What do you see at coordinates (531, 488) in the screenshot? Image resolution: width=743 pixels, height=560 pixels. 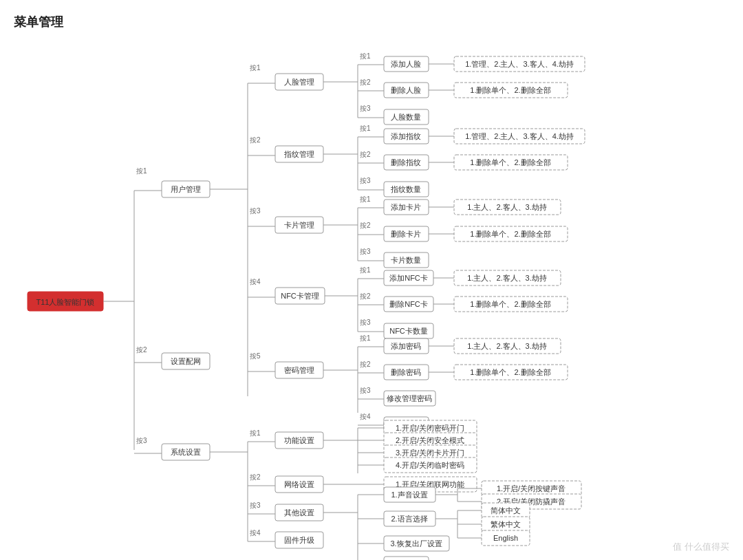 I see `svg-text: 1.开启/关闭按键声音` at bounding box center [531, 488].